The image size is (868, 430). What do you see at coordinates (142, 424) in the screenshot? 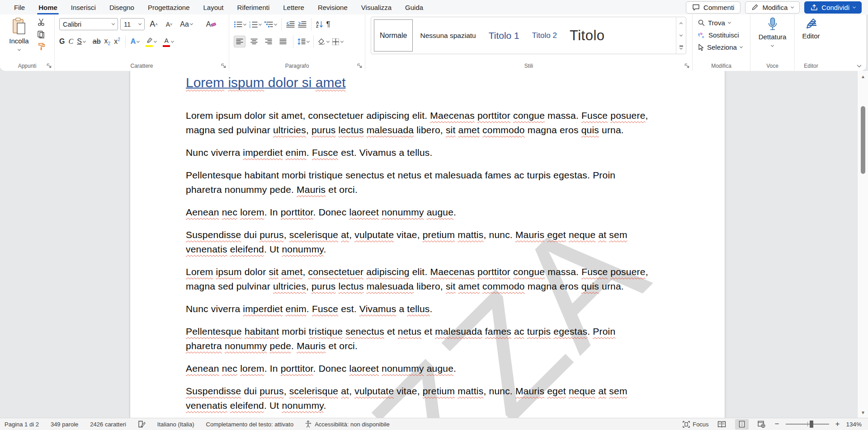
I see `proofing-status` at bounding box center [142, 424].